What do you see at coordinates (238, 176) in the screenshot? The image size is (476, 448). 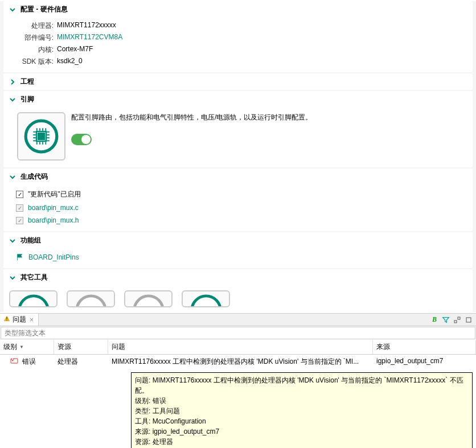 I see `gencode-header: 生成代码` at bounding box center [238, 176].